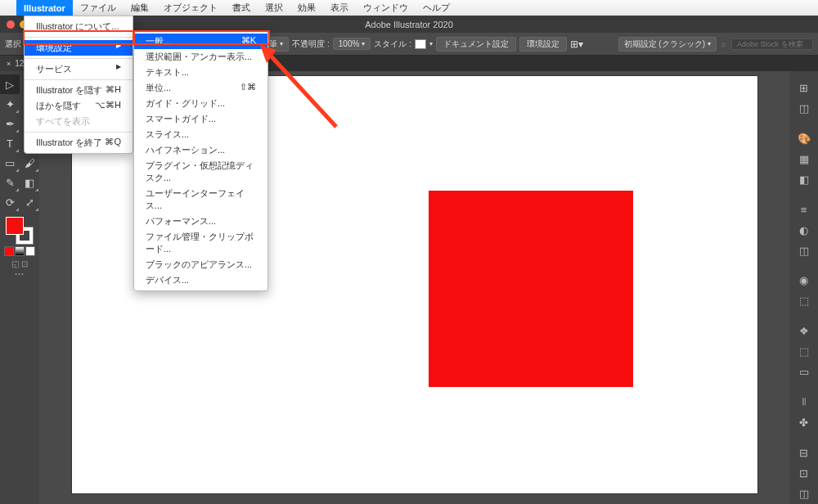 Image resolution: width=818 pixels, height=504 pixels. I want to click on menu-hide-illustrator: Illustrator を隠す⌘H, so click(79, 90).